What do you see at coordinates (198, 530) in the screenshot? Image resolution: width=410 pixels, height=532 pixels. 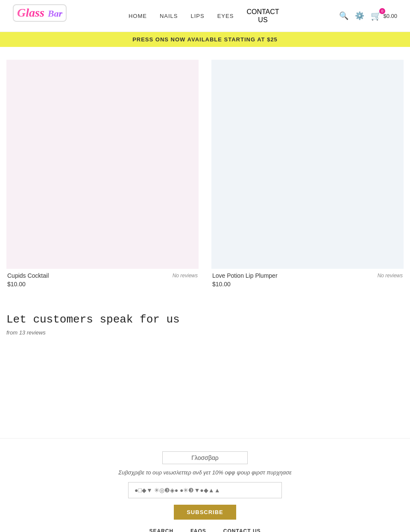 I see `footer-faqs-link: FAQS` at bounding box center [198, 530].